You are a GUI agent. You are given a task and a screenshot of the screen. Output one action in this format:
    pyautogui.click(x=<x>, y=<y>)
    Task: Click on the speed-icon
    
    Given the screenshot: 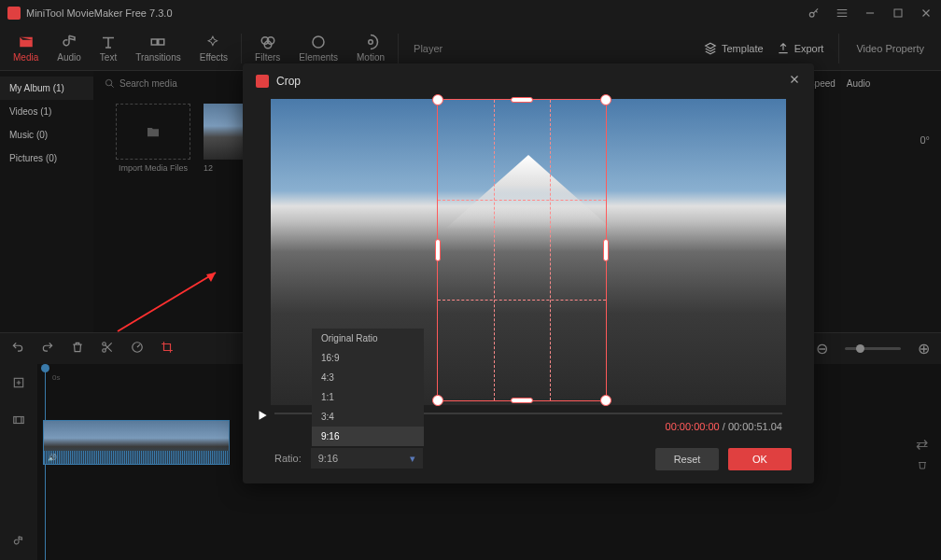 What is the action you would take?
    pyautogui.click(x=137, y=349)
    